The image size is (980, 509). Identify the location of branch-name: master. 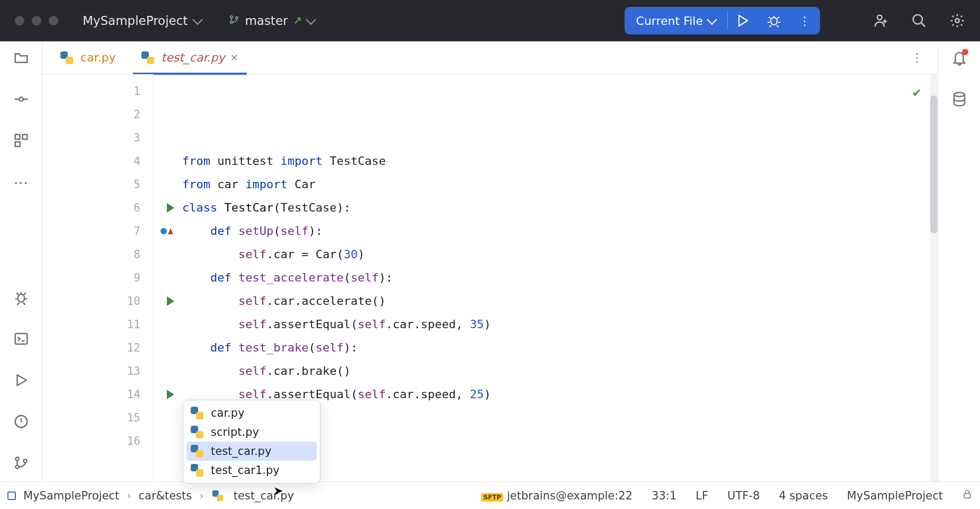
(266, 21).